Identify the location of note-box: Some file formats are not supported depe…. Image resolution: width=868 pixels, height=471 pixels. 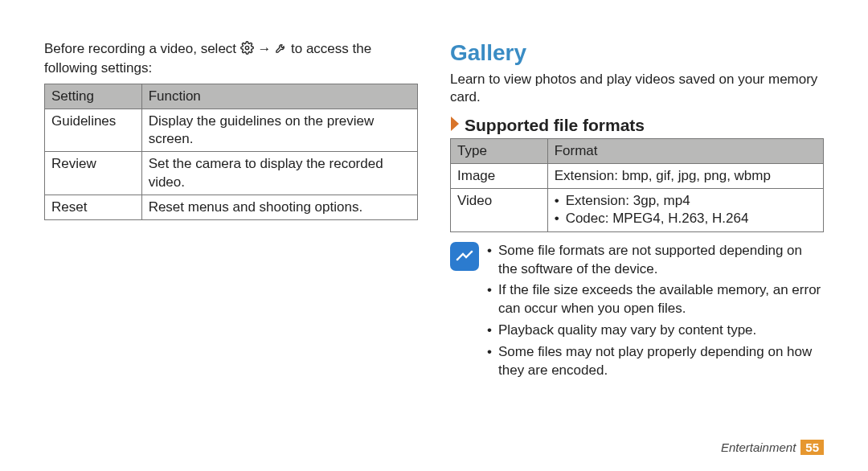
(637, 313).